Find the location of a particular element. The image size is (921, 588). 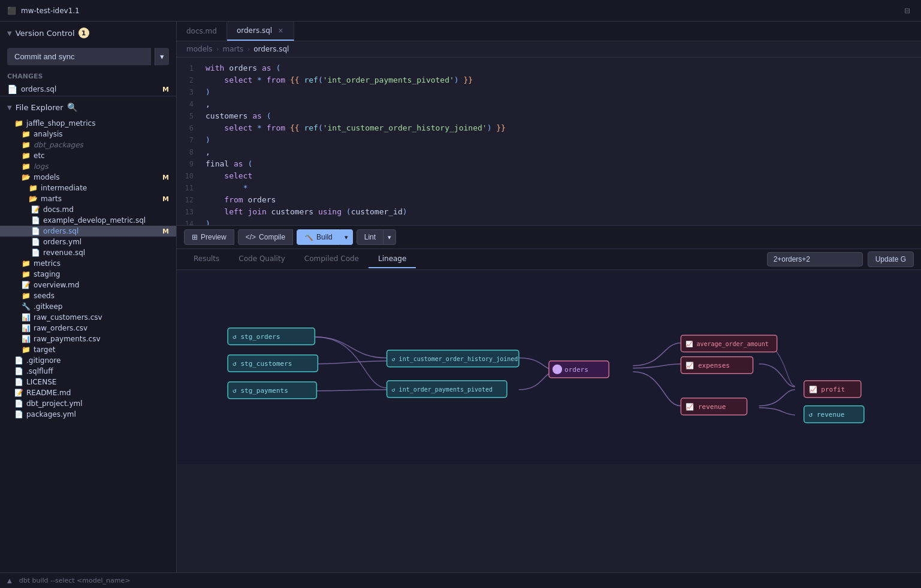

build-chevron-button: ▾ is located at coordinates (346, 237).